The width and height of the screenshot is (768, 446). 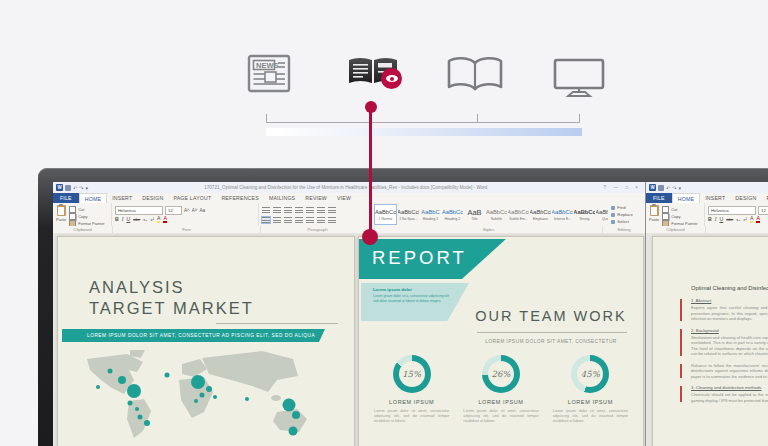 What do you see at coordinates (321, 220) in the screenshot?
I see `shading-icon` at bounding box center [321, 220].